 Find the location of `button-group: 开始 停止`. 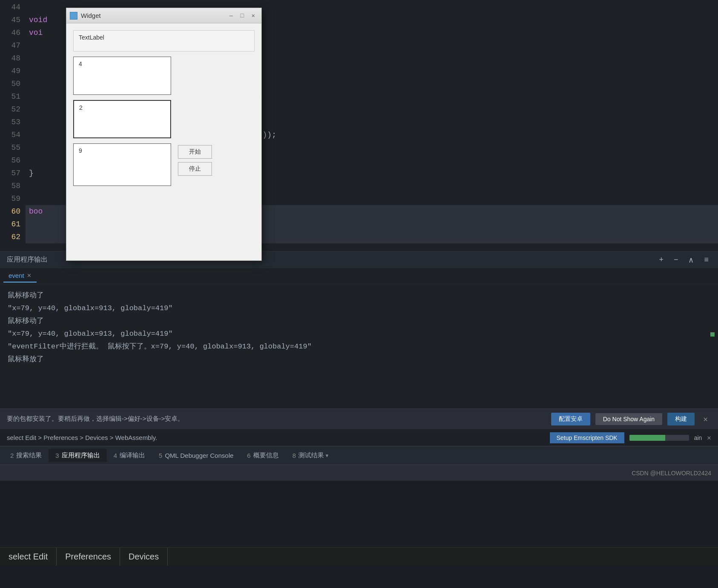

button-group: 开始 停止 is located at coordinates (195, 160).